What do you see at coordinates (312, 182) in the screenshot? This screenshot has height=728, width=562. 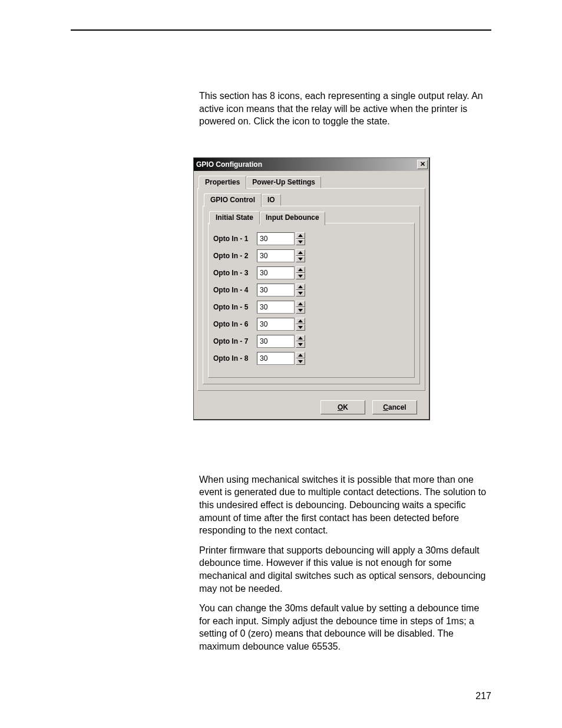 I see `tab-row-1: Properties Power-Up Settings` at bounding box center [312, 182].